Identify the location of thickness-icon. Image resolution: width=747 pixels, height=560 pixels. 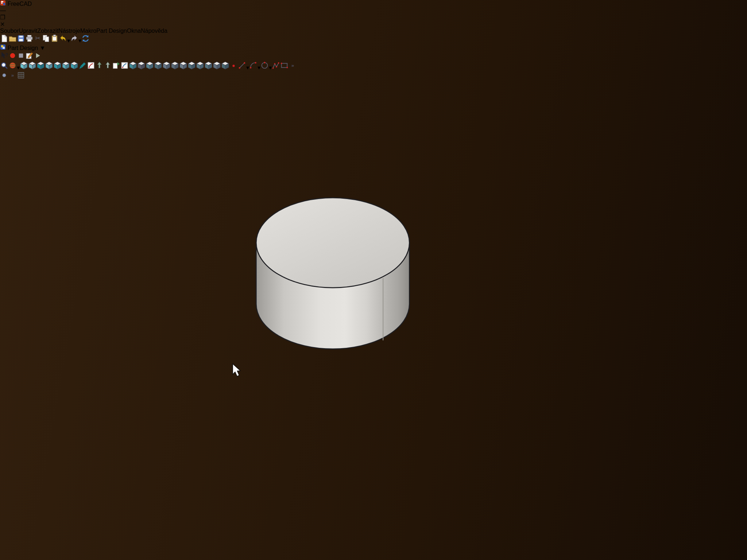
(192, 68).